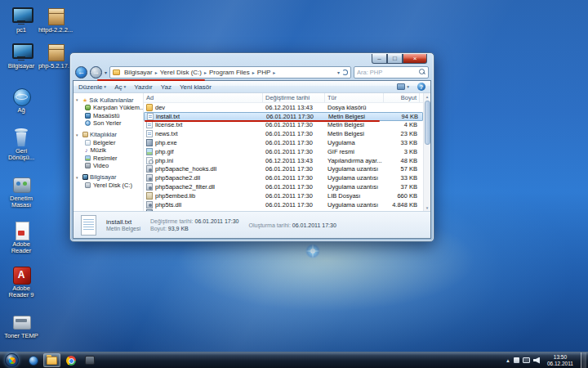 The image size is (588, 368). What do you see at coordinates (109, 159) in the screenshot?
I see `sidebar-item-pictures: Resimler` at bounding box center [109, 159].